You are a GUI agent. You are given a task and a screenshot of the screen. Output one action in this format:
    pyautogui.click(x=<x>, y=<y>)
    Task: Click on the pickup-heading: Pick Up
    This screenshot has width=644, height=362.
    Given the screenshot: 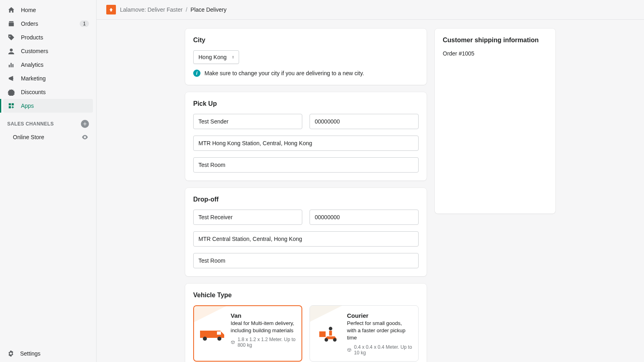 What is the action you would take?
    pyautogui.click(x=306, y=104)
    